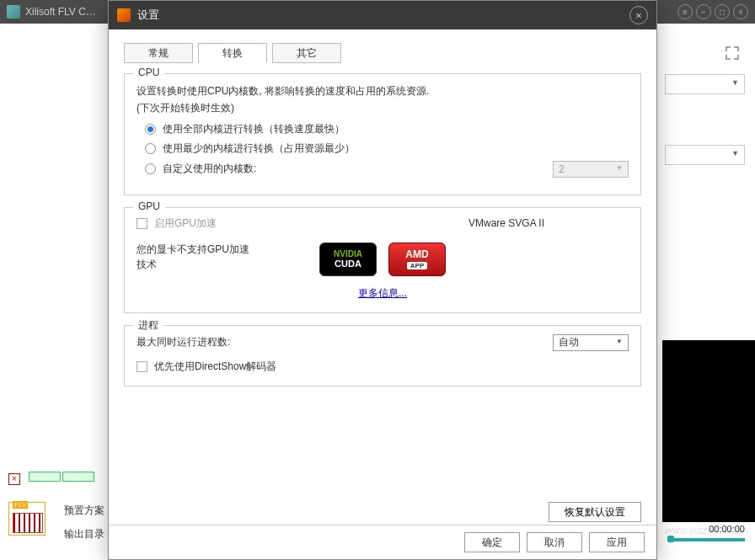  I want to click on tab-general: 常规, so click(158, 53).